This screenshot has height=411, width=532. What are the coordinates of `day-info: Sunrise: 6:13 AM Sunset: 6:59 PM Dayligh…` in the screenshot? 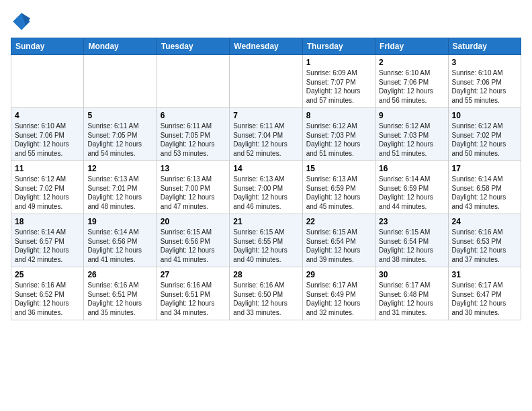 It's located at (339, 193).